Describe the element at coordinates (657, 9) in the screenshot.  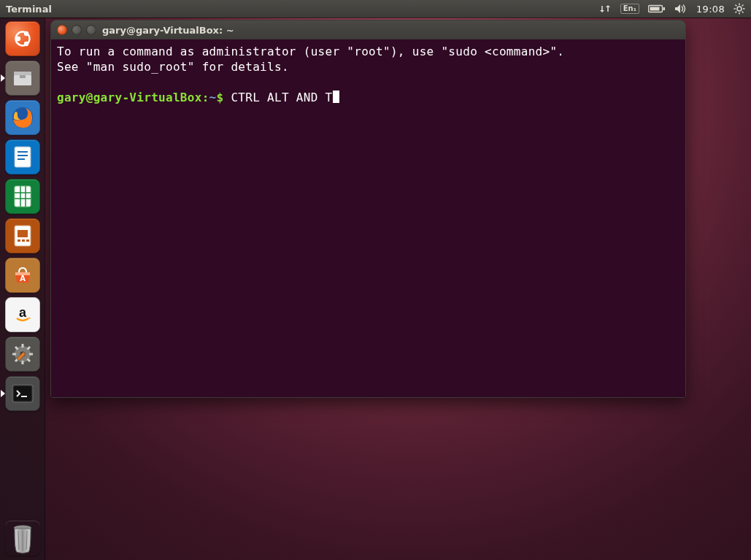
I see `battery-icon` at that location.